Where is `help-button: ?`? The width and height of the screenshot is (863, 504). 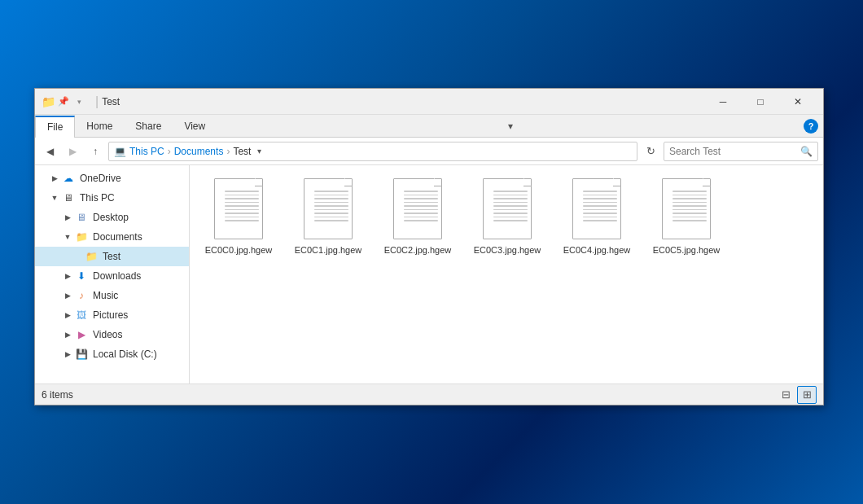 help-button: ? is located at coordinates (811, 126).